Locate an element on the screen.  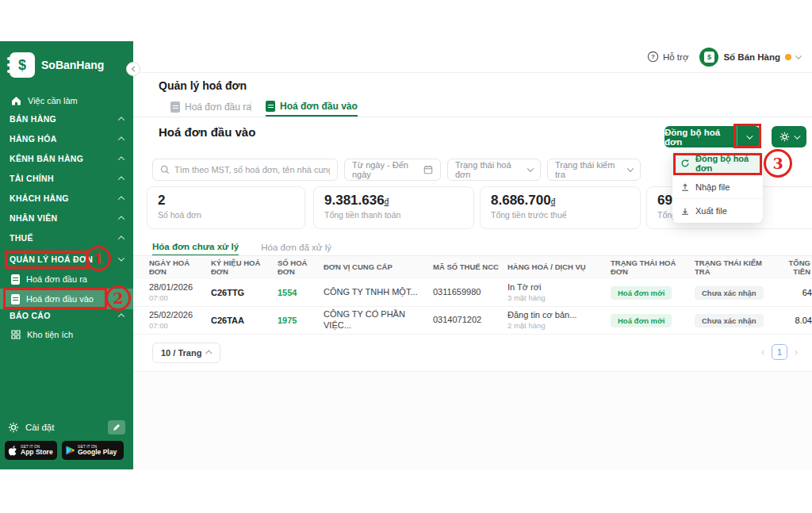
invoice-serial: C26TTG is located at coordinates (241, 293).